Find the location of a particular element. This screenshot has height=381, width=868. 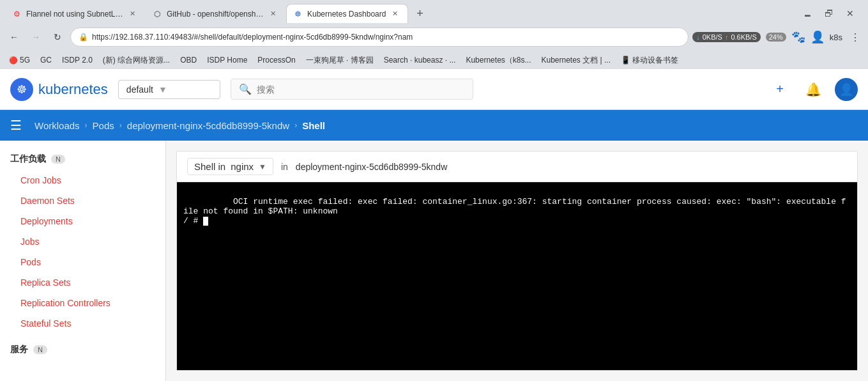

namespace-value: default is located at coordinates (140, 89).